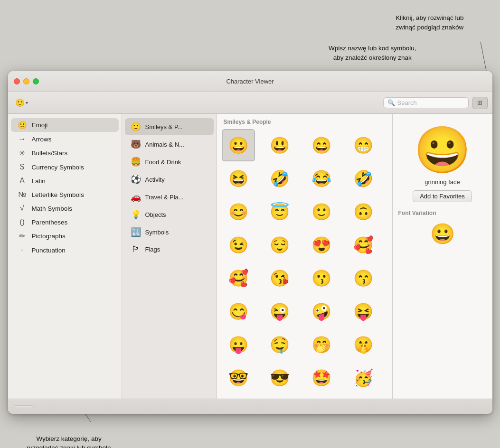  Describe the element at coordinates (431, 103) in the screenshot. I see `search-input` at that location.